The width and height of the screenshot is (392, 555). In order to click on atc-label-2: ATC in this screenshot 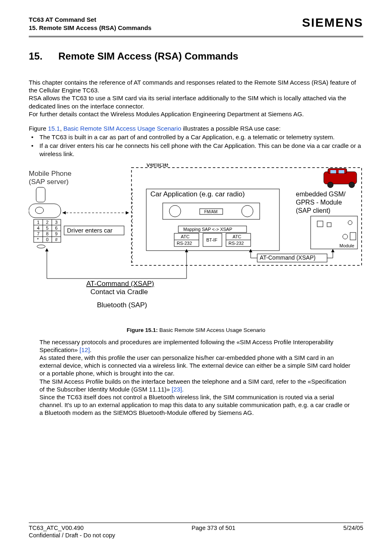, I will do `click(237, 237)`.